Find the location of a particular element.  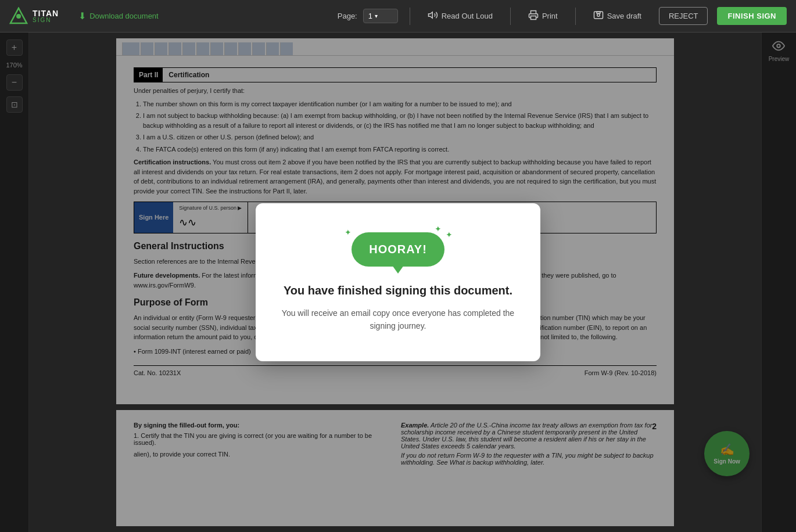

print-icon is located at coordinates (533, 16).